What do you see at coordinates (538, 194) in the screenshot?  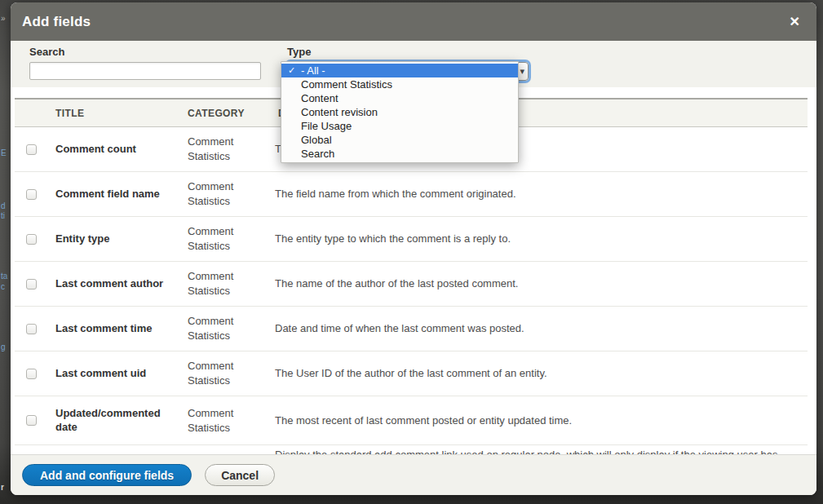 I see `field-description: The field name from which the comment or…` at bounding box center [538, 194].